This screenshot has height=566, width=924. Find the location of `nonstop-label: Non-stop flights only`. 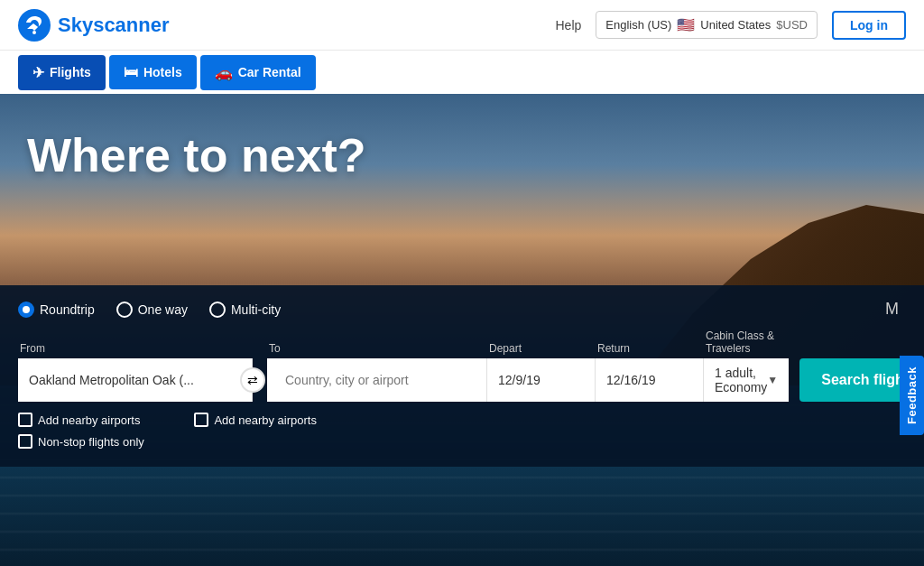

nonstop-label: Non-stop flights only is located at coordinates (91, 442).